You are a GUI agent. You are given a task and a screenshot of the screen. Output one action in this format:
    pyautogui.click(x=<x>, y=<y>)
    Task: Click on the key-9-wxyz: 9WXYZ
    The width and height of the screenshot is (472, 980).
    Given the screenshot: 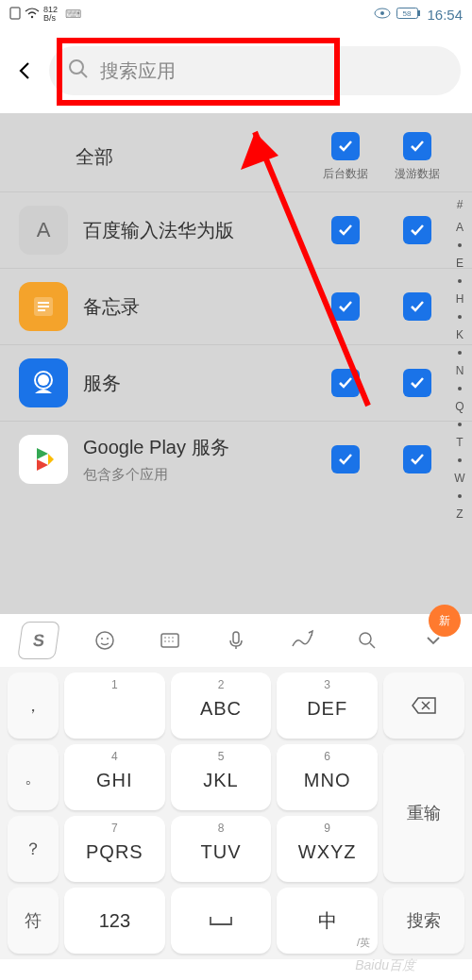 What is the action you would take?
    pyautogui.click(x=327, y=849)
    